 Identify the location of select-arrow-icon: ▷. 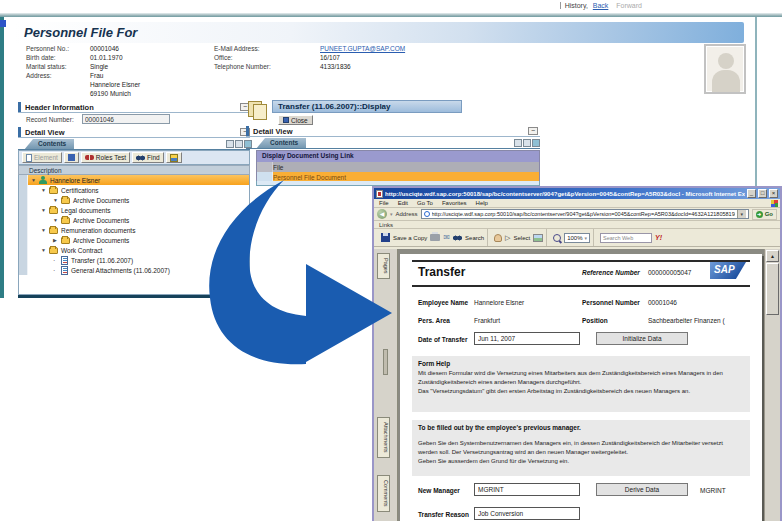
(508, 238).